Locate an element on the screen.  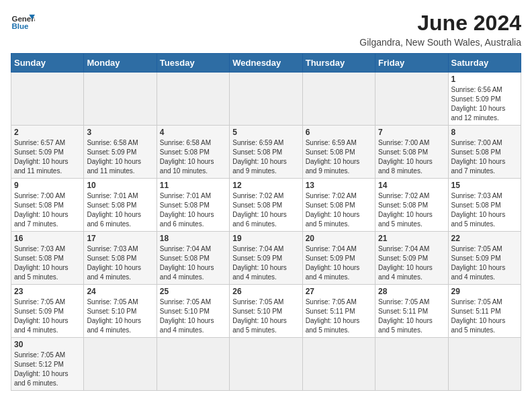
calendar-cell: 16Sunrise: 7:03 AM Sunset: 5:08 PM Dayli… is located at coordinates (48, 258).